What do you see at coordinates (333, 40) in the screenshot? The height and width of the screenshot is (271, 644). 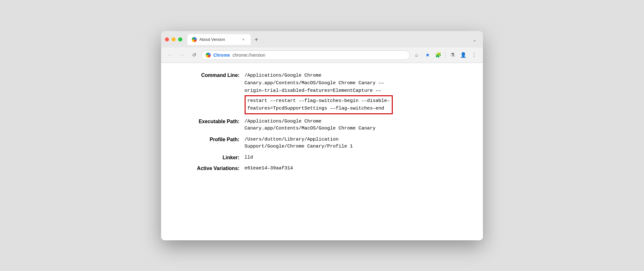 I see `tab-bar: About Version × + ⌄` at bounding box center [333, 40].